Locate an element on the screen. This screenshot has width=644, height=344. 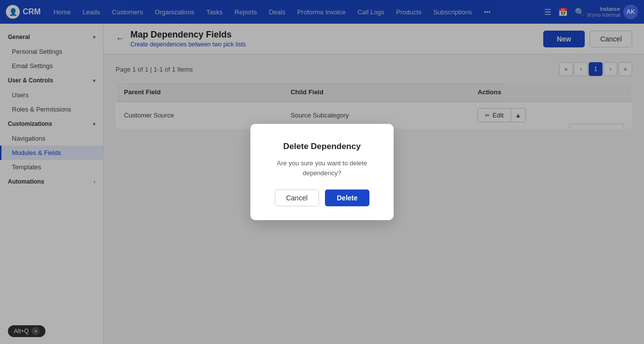
modal-title: Delete Dependency is located at coordinates (322, 147).